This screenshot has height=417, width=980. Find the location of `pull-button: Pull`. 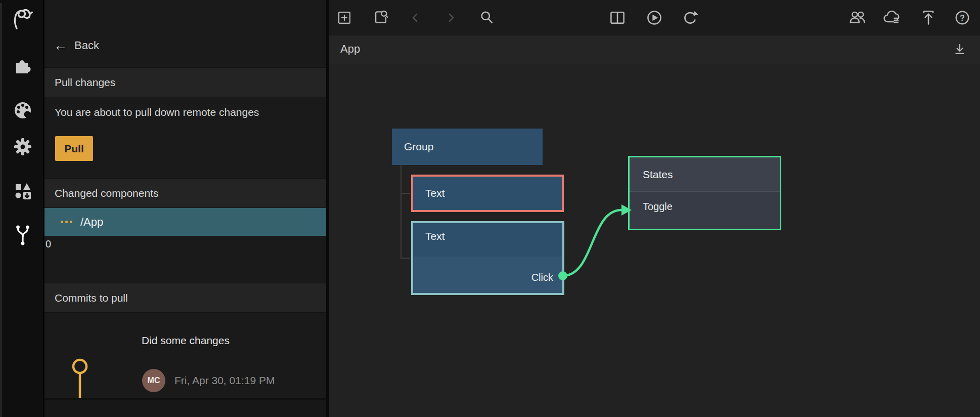

pull-button: Pull is located at coordinates (74, 149).